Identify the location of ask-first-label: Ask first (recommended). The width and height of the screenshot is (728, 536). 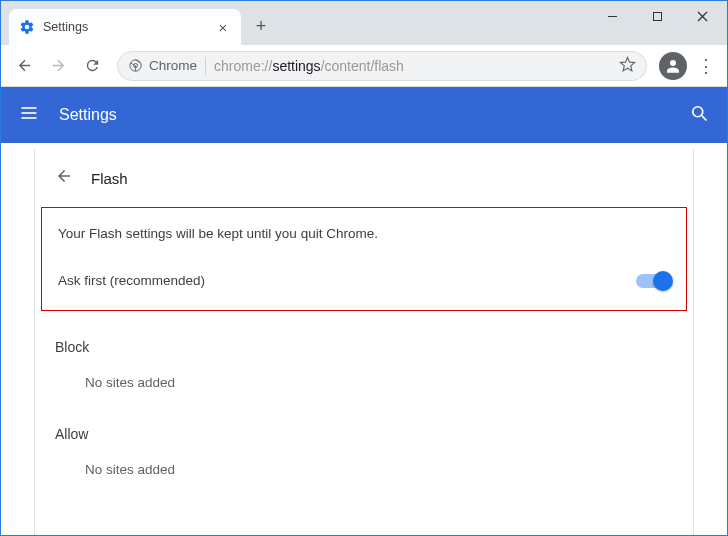
(132, 280).